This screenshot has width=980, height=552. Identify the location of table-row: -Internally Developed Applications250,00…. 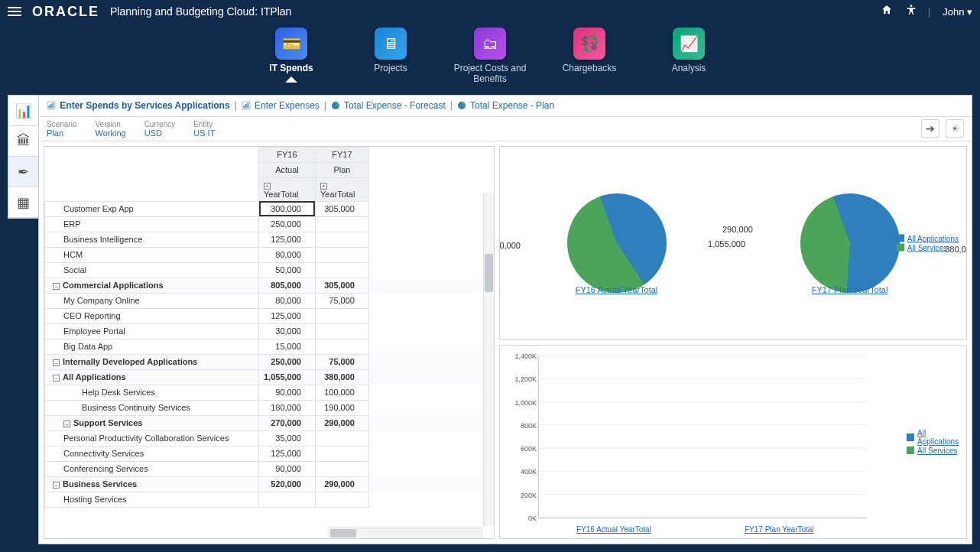
(269, 362).